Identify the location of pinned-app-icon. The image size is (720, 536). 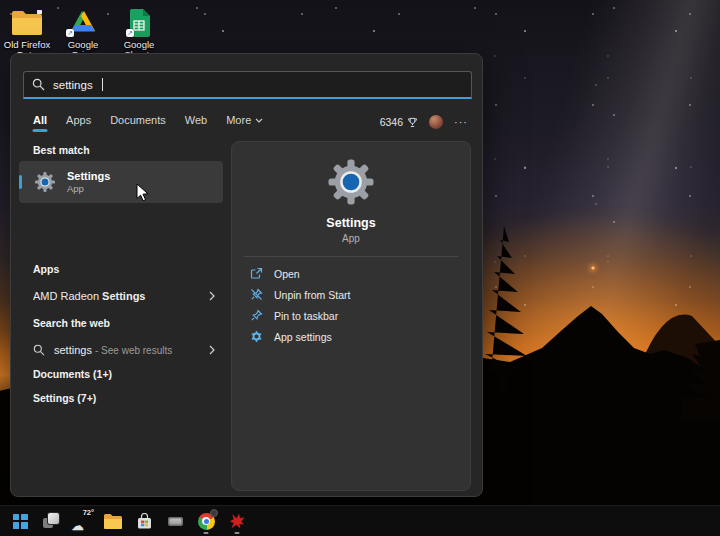
(176, 522).